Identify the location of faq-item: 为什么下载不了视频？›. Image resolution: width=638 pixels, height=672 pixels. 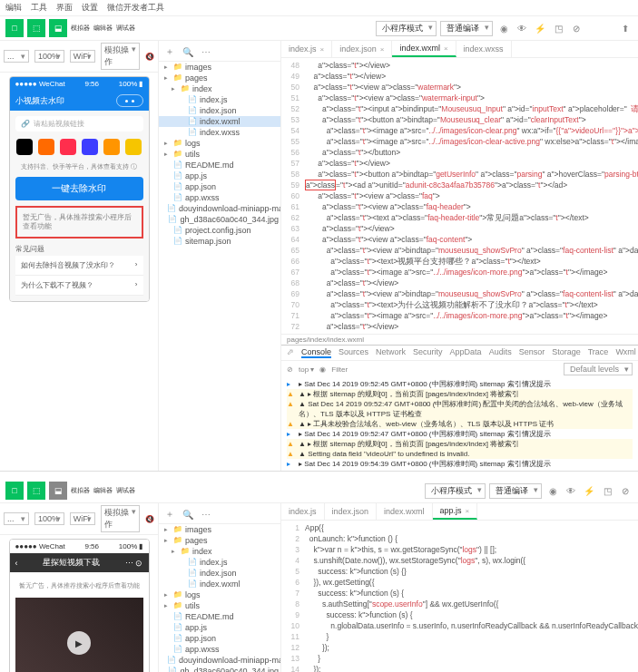
(80, 286).